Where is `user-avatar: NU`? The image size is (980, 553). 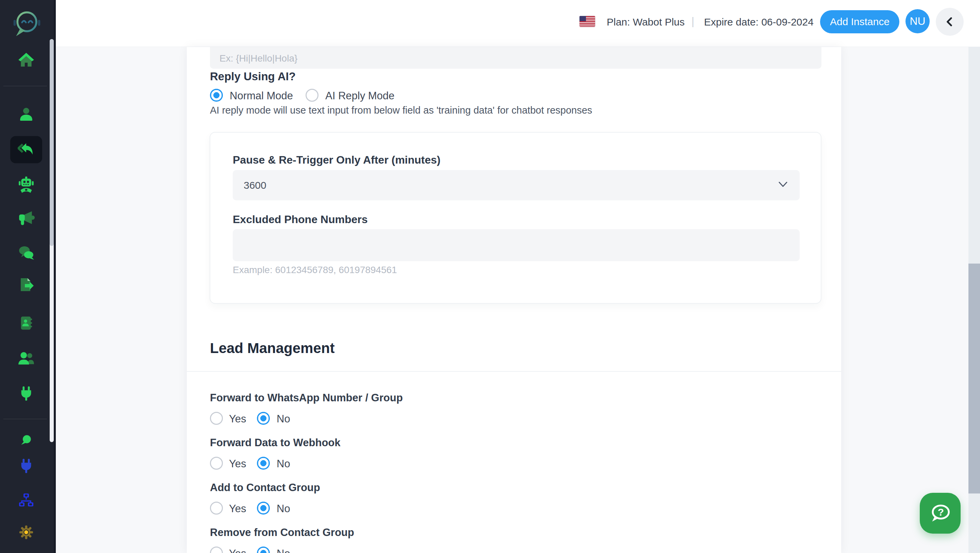 user-avatar: NU is located at coordinates (918, 21).